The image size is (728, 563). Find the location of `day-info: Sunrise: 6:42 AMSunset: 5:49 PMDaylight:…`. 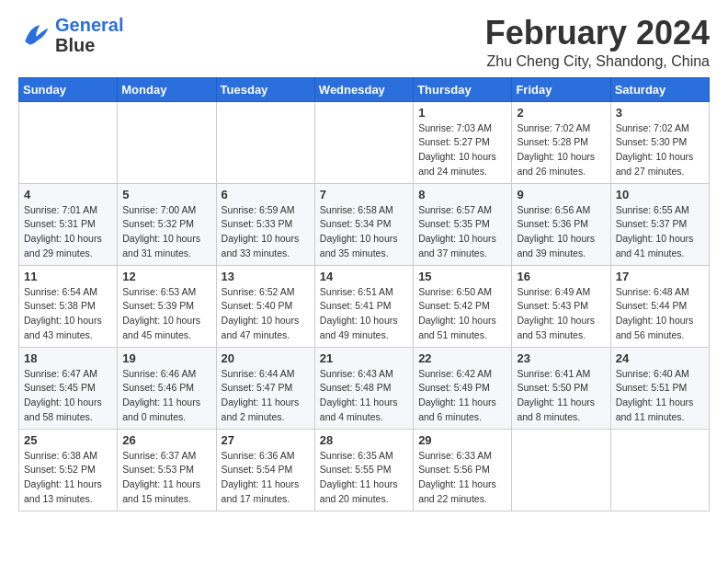

day-info: Sunrise: 6:42 AMSunset: 5:49 PMDaylight:… is located at coordinates (462, 396).